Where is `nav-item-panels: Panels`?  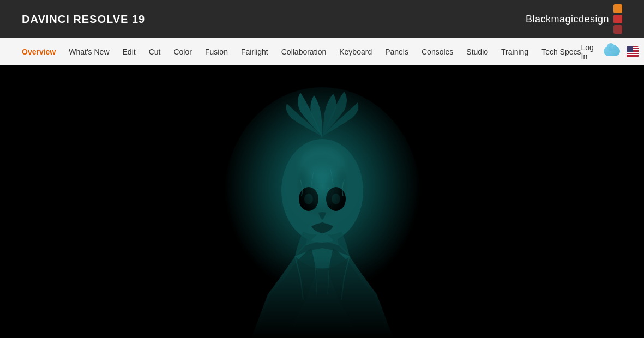 nav-item-panels: Panels is located at coordinates (397, 52).